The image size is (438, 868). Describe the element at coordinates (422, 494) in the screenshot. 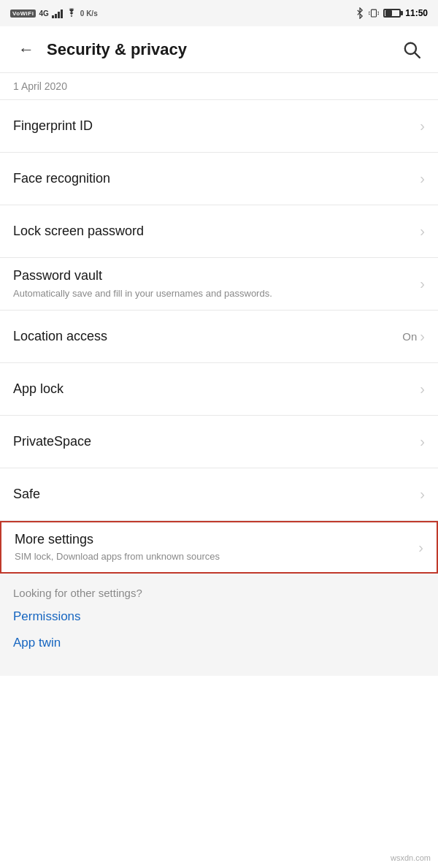

I see `item-right-safe: ›` at that location.